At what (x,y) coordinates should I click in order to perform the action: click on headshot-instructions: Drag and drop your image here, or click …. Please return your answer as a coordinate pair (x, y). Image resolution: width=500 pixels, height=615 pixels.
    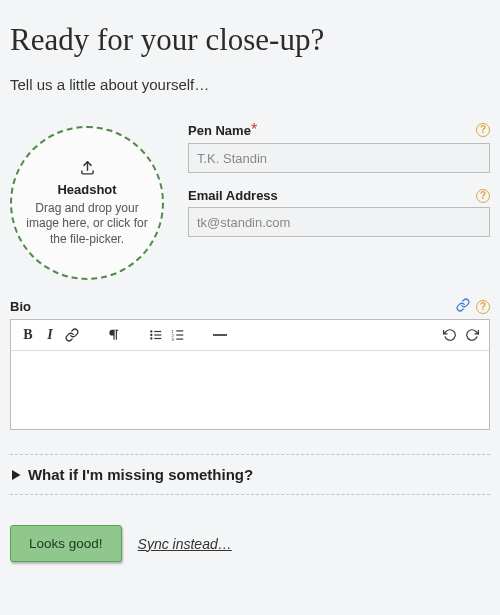
    Looking at the image, I should click on (87, 224).